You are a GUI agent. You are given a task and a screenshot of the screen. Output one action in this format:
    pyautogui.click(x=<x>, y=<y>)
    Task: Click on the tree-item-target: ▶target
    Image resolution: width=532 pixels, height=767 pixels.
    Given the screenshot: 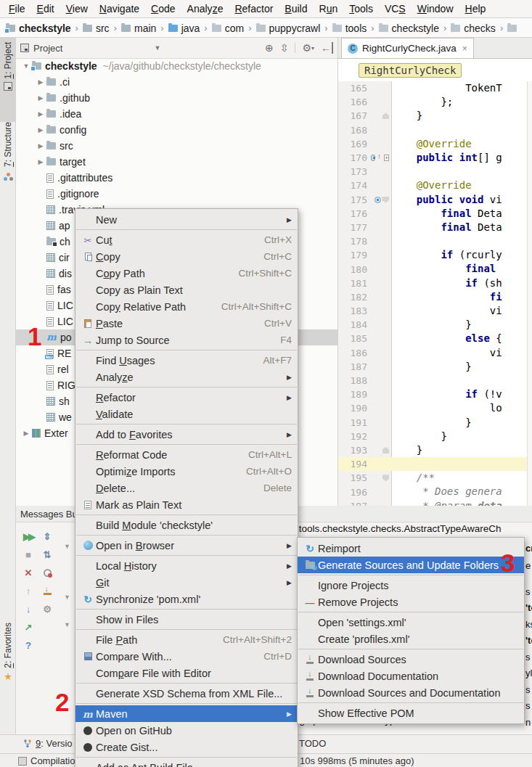 What is the action you would take?
    pyautogui.click(x=177, y=162)
    